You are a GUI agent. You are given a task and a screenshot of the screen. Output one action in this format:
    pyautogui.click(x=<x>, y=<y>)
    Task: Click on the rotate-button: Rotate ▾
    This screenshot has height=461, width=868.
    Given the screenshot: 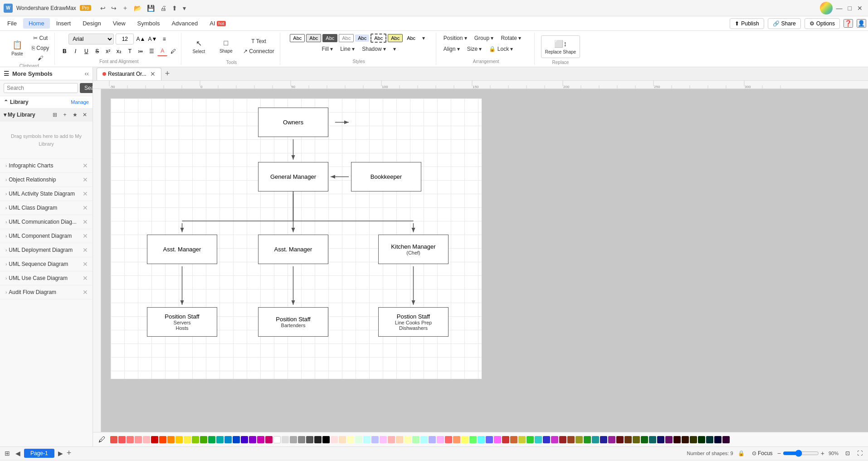 What is the action you would take?
    pyautogui.click(x=511, y=38)
    